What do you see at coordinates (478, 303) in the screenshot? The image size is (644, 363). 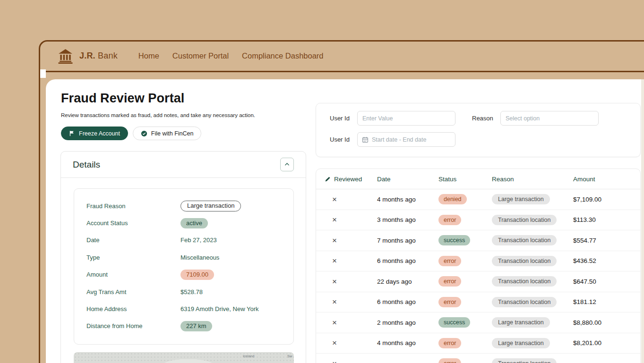 I see `table-row: ×6 months agoerrorTransaction location$1…` at bounding box center [478, 303].